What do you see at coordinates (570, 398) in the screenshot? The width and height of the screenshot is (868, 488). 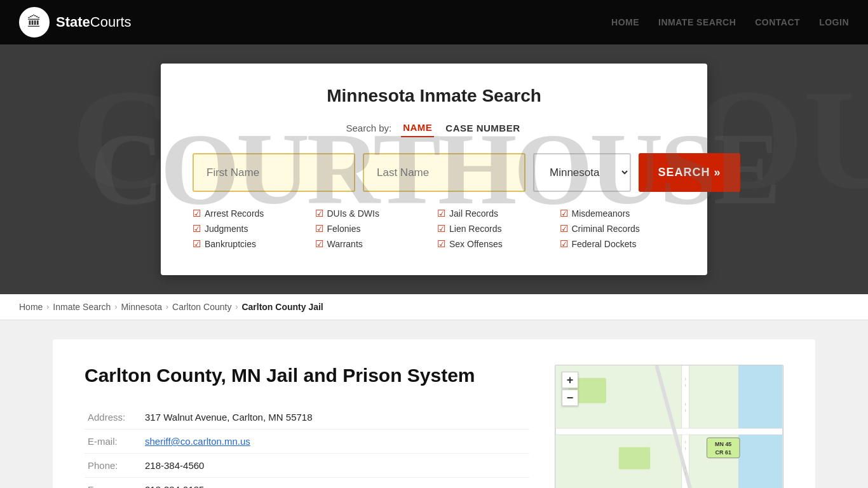 I see `map-zoom-out: −` at bounding box center [570, 398].